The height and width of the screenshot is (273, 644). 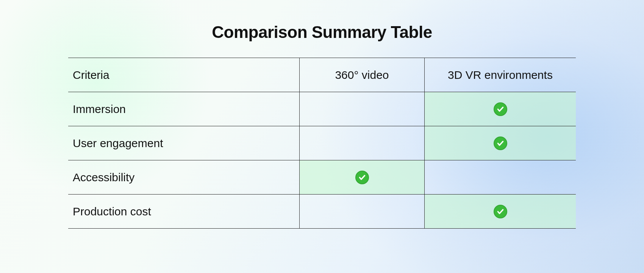 I want to click on table-row: Immersion, so click(x=322, y=109).